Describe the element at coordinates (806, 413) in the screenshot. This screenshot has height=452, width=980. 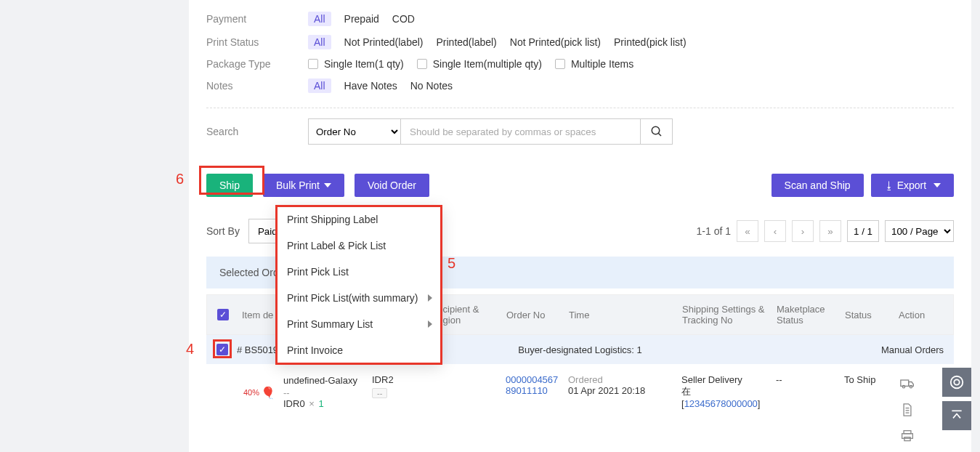
I see `marketplace-status: --` at that location.